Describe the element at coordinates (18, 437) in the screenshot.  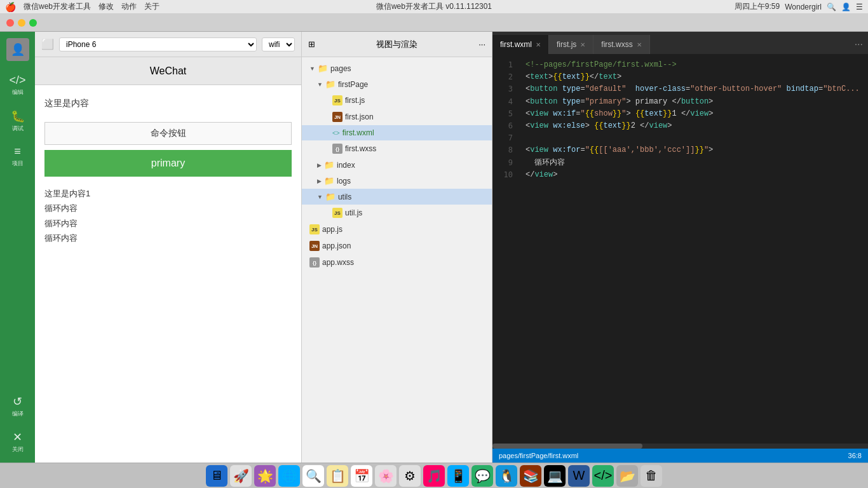
I see `close-sidebar-icon: ✕` at that location.